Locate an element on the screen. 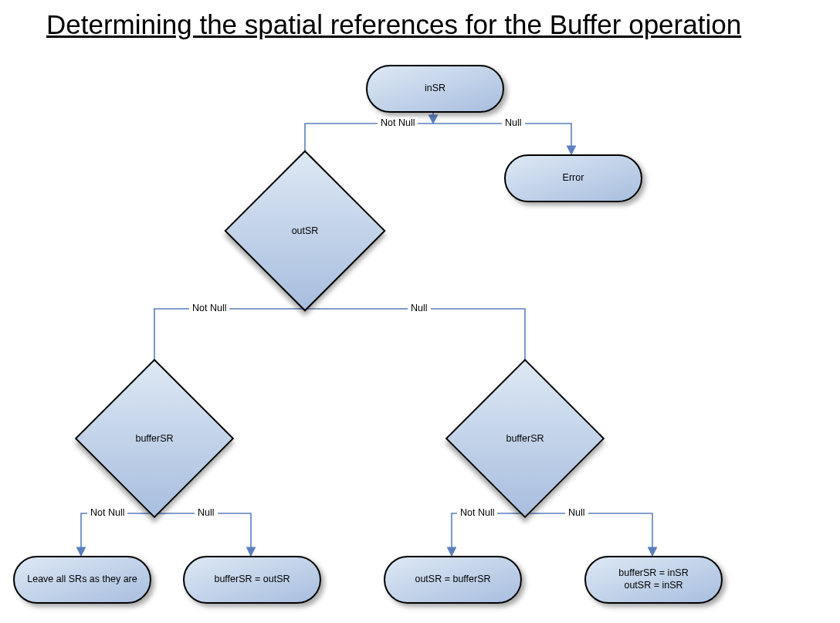  node-buffersr-right: bufferSR is located at coordinates (525, 438).